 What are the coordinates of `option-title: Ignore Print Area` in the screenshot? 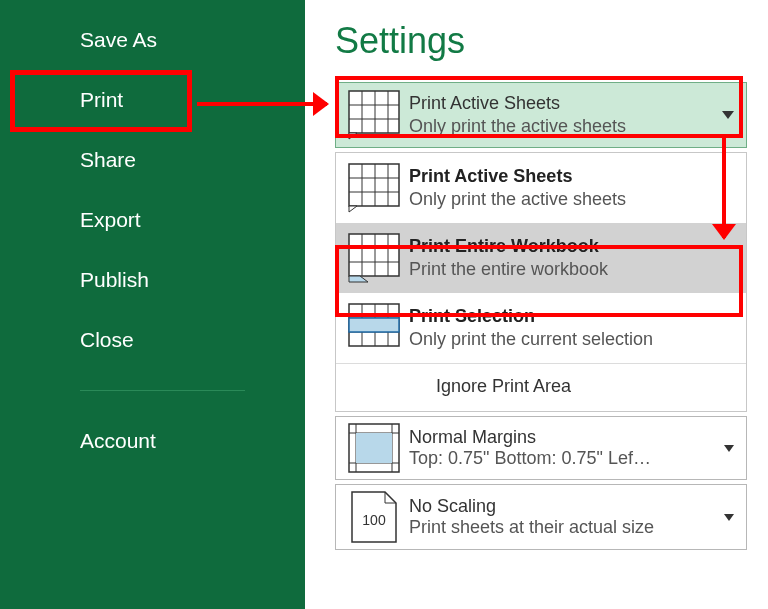 It's located at (504, 386).